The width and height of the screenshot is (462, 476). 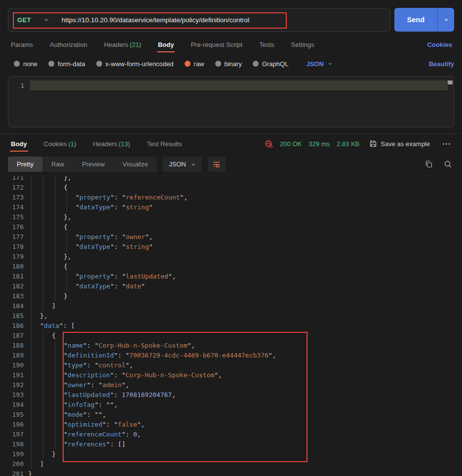 What do you see at coordinates (267, 44) in the screenshot?
I see `tab-tests: Tests` at bounding box center [267, 44].